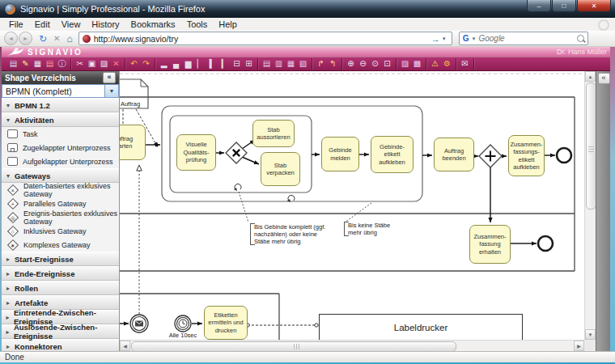 The width and height of the screenshot is (615, 364). Describe the element at coordinates (594, 6) in the screenshot. I see `close-button: ✕` at that location.